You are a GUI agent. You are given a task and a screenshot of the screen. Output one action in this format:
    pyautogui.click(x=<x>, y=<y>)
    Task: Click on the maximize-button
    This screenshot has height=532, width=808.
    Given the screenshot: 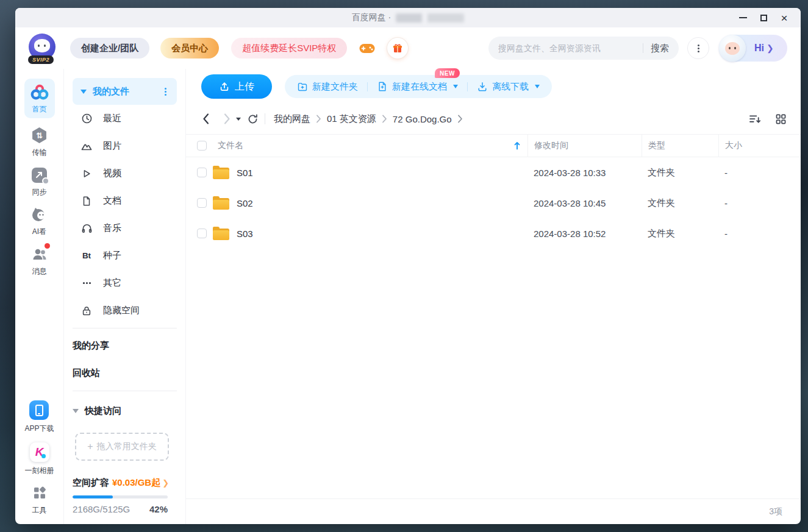 What is the action you would take?
    pyautogui.click(x=763, y=18)
    